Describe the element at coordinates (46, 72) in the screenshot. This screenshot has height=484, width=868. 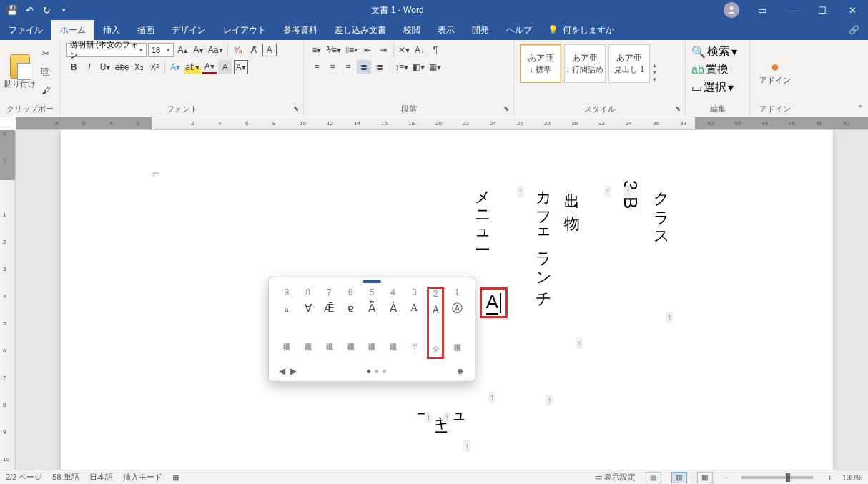
I see `copy-button: ⿻` at that location.